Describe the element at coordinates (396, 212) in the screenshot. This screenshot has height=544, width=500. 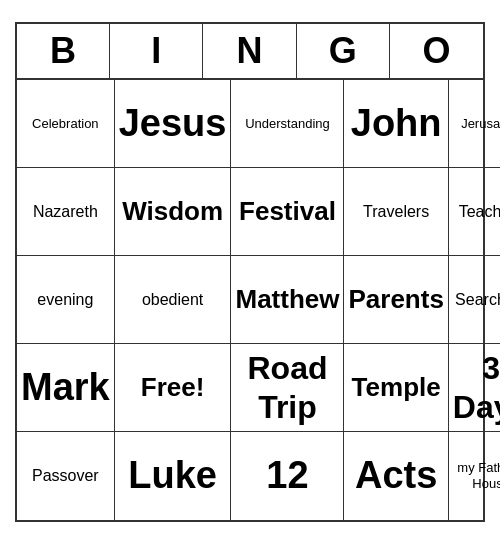
I see `cell-r1-c3: Travelers` at that location.